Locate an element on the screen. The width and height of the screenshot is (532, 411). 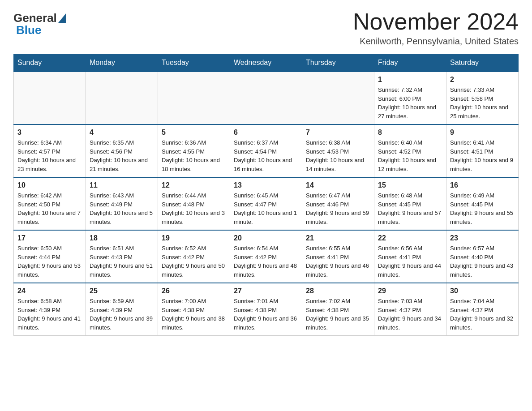
day-info: Sunrise: 6:35 AM Sunset: 4:56 PM Dayligh… is located at coordinates (122, 156).